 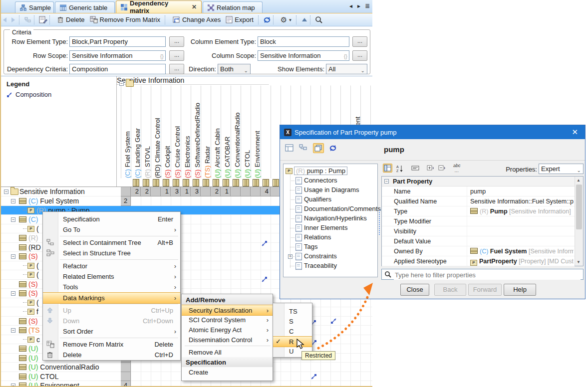 What do you see at coordinates (330, 218) in the screenshot?
I see `spec-tree-item-navigation-hyperlinks: Navigation/Hyperlinks` at bounding box center [330, 218].